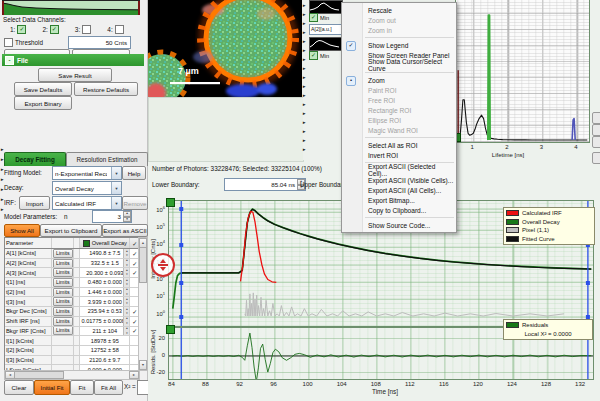 The height and width of the screenshot is (401, 600). I want to click on restore-defaults-button: Restore Defaults, so click(106, 89).